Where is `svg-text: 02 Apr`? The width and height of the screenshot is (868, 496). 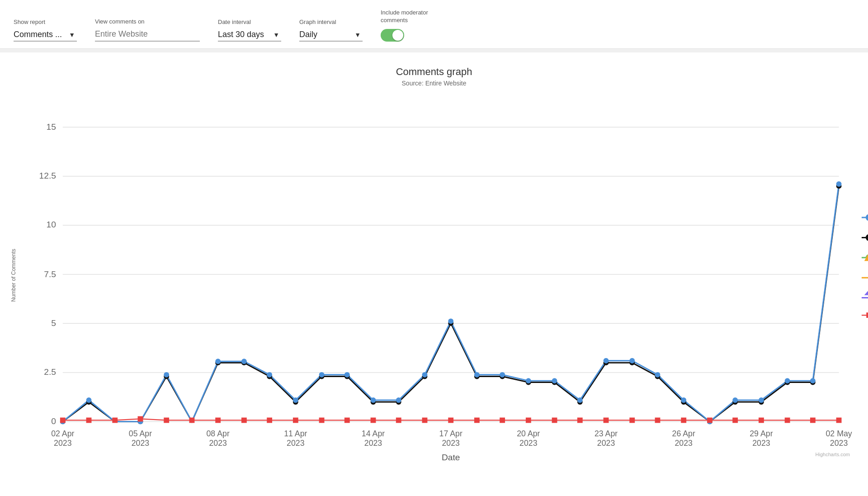
svg-text: 02 Apr is located at coordinates (62, 434).